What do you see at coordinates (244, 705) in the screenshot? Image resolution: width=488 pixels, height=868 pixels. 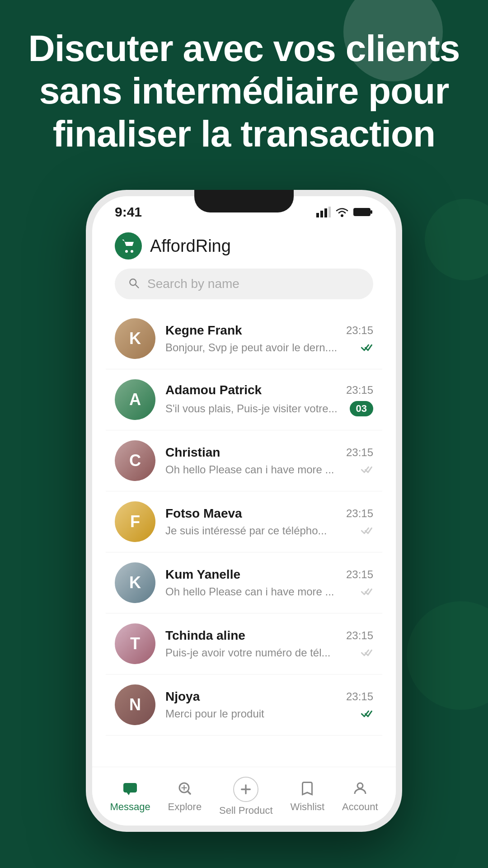 I see `chat-item-njoya: NNjoya23:15Merci pour le produit` at bounding box center [244, 705].